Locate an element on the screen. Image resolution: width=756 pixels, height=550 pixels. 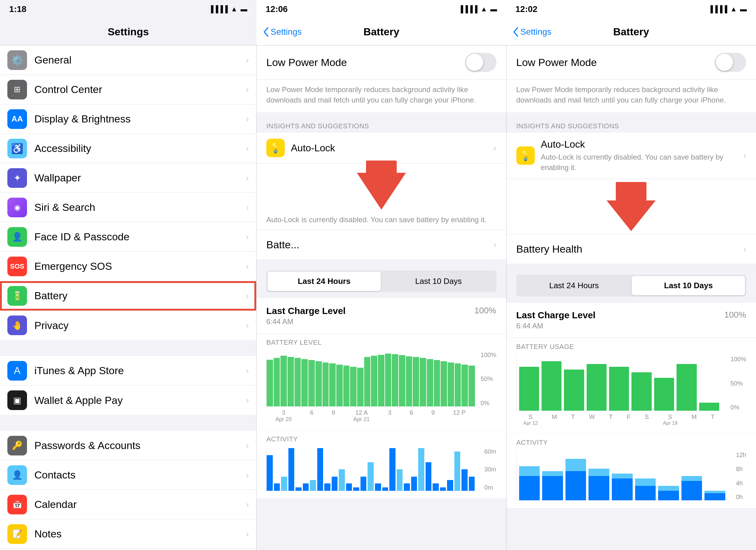
charge-level-m: Last Charge Level 6:44 AM 100% is located at coordinates (381, 316).